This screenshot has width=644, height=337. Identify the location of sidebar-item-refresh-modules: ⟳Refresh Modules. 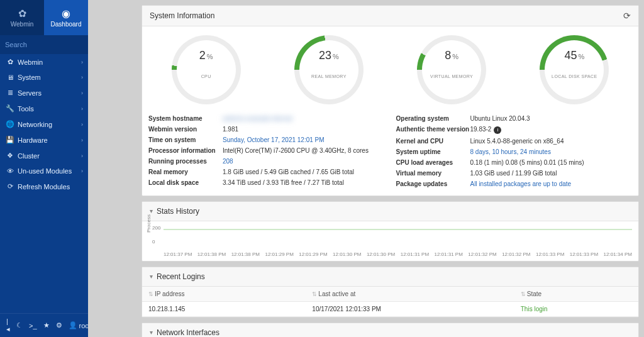
(44, 186).